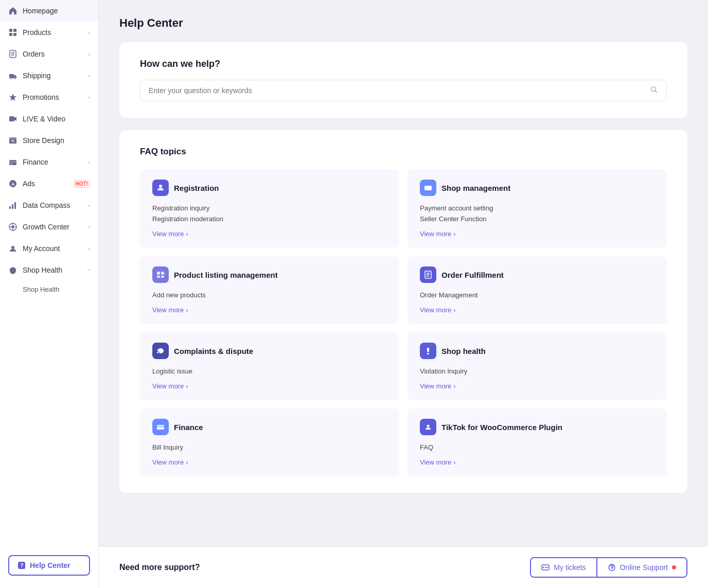  I want to click on sidebar-item-label: Promotions, so click(52, 97).